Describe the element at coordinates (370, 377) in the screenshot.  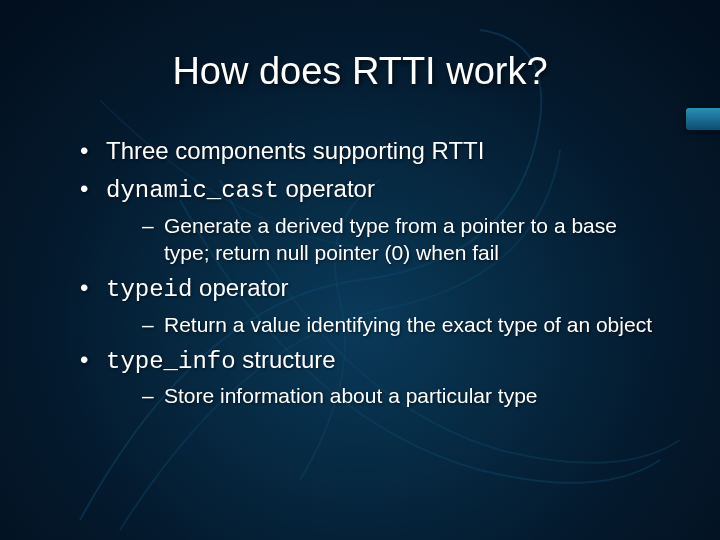
I see `bullet-item: type_info structure Store information ab…` at that location.